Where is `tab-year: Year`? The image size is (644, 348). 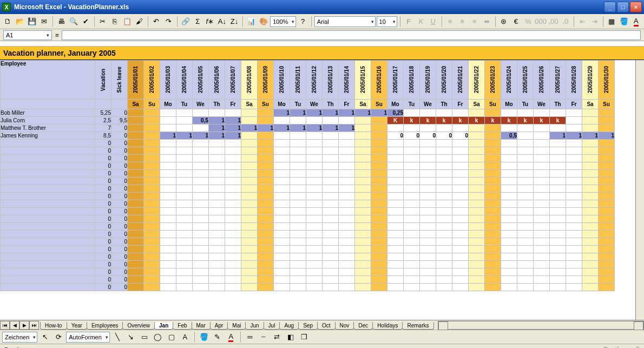
tab-year: Year is located at coordinates (77, 326).